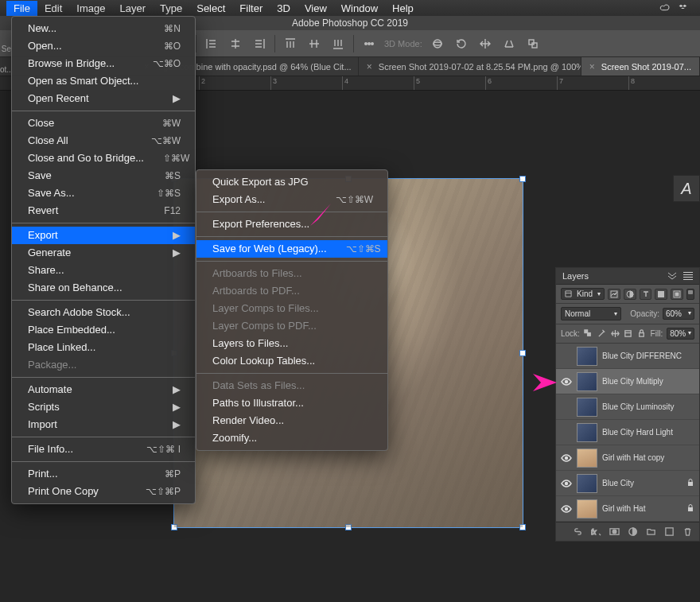  What do you see at coordinates (672, 276) in the screenshot?
I see `collapse-icon` at bounding box center [672, 276].